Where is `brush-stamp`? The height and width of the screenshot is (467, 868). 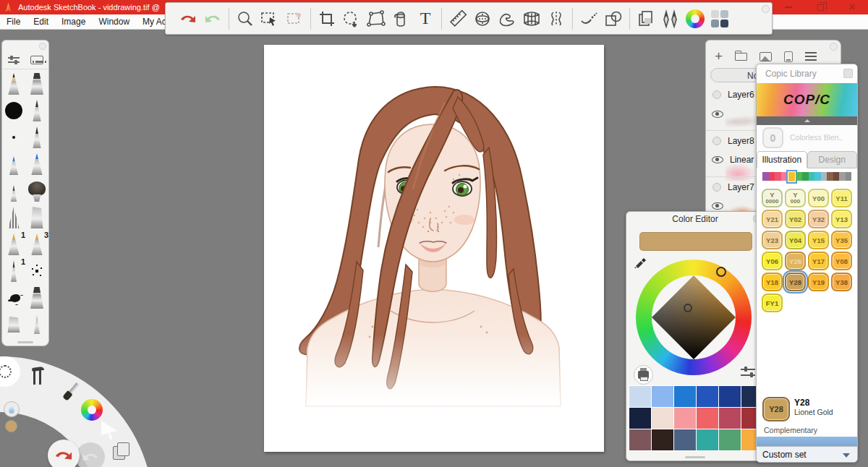 brush-stamp is located at coordinates (37, 137).